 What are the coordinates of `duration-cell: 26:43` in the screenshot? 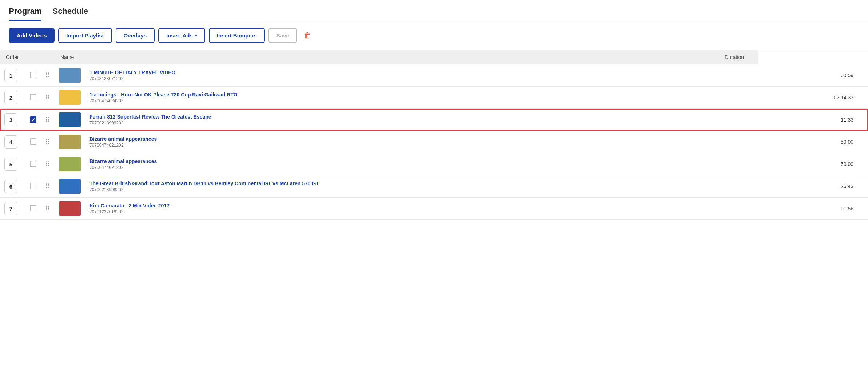 It's located at (813, 186).